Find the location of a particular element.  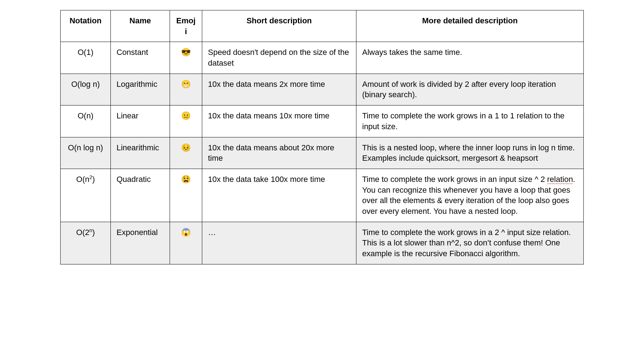

cell-emoji: 😫 is located at coordinates (186, 195).